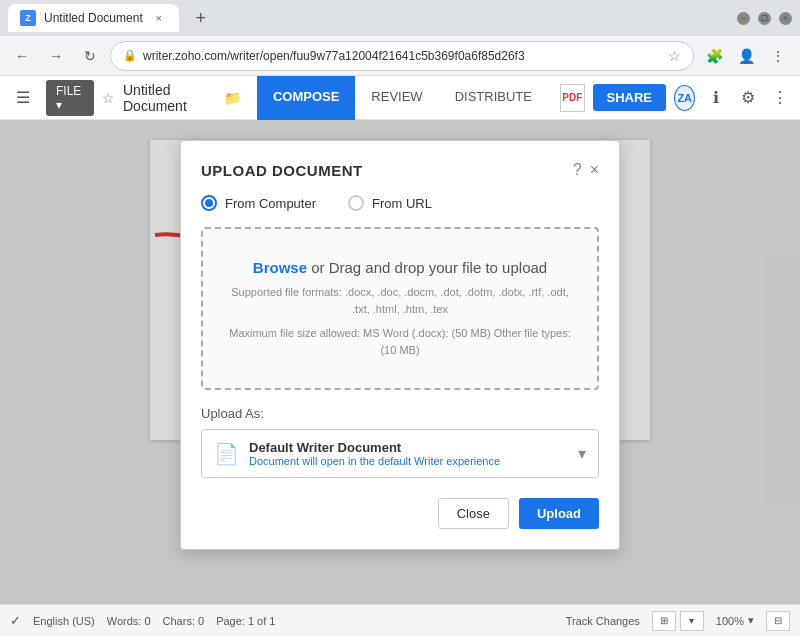 The width and height of the screenshot is (800, 636). Describe the element at coordinates (764, 18) in the screenshot. I see `maximize-button: □` at that location.